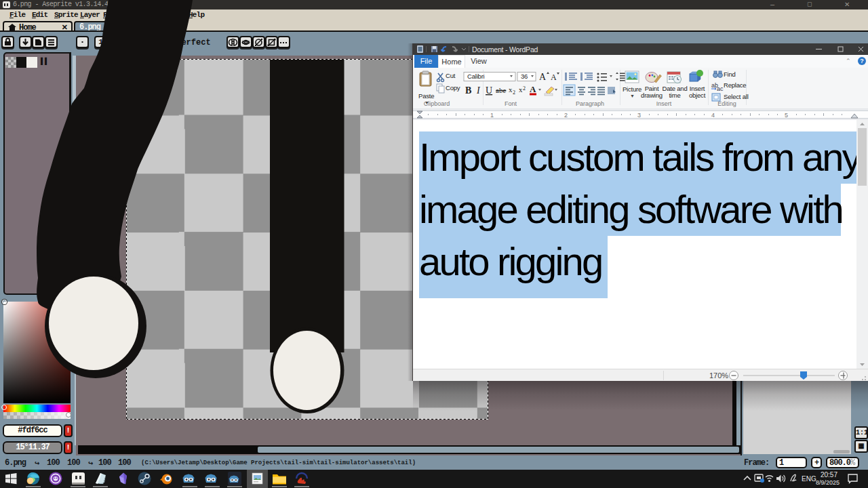  I want to click on svg-text: 1, so click(492, 115).